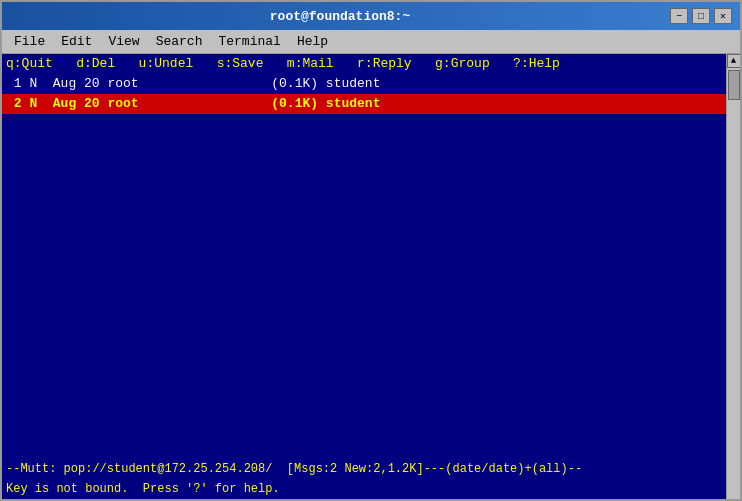 The height and width of the screenshot is (501, 742). Describe the element at coordinates (364, 64) in the screenshot. I see `mutt-header: q:Quit d:Del u:Undel s:Save m:Mail r:Rep…` at that location.